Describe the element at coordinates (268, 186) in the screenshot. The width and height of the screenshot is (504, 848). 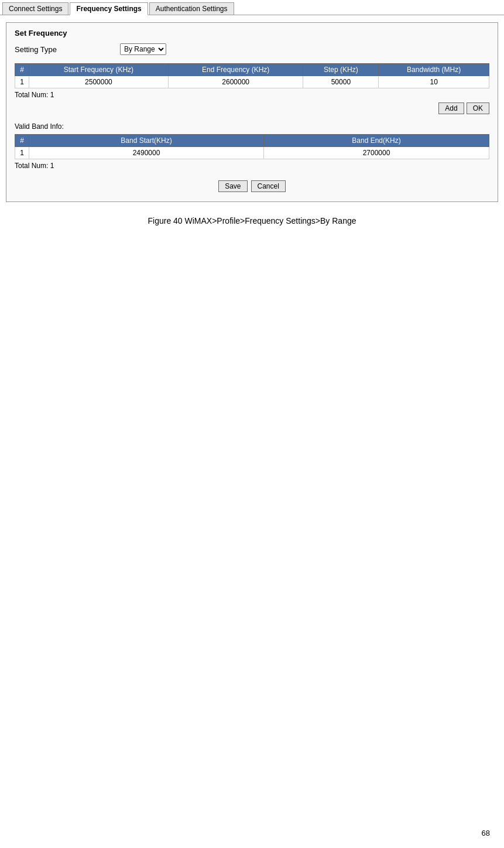
I see `cancel-button: Cancel` at that location.